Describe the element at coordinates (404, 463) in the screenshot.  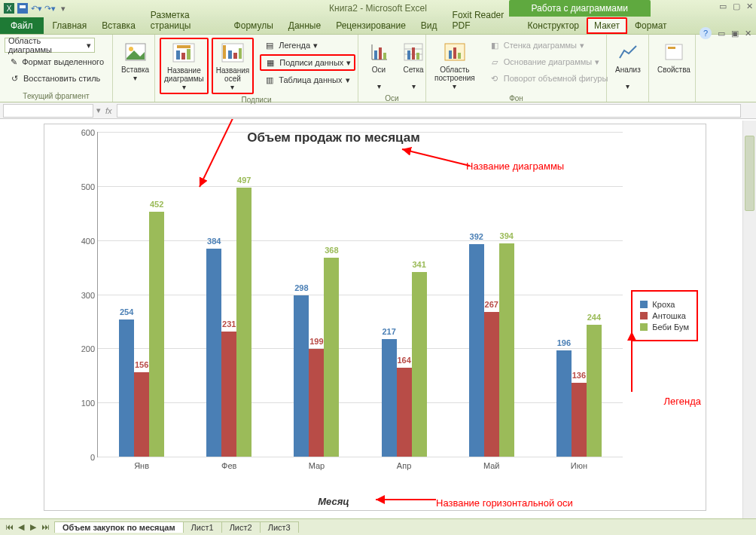
I see `x-tick-label: Апр` at that location.